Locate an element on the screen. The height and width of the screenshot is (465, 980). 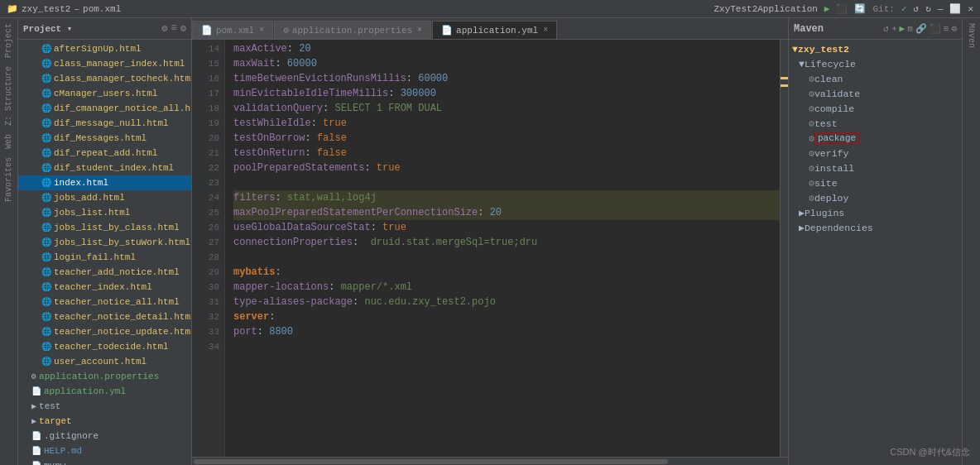
sidebar-item-dif_message: 🌐dif_message_null.html is located at coordinates (104, 123).